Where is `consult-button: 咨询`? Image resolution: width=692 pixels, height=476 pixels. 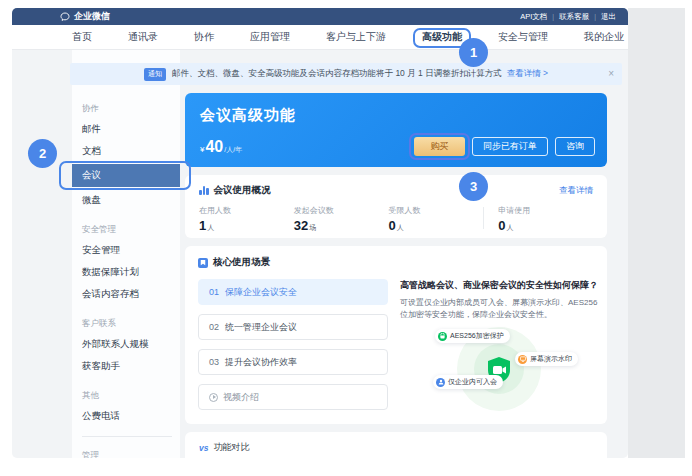 consult-button: 咨询 is located at coordinates (575, 146).